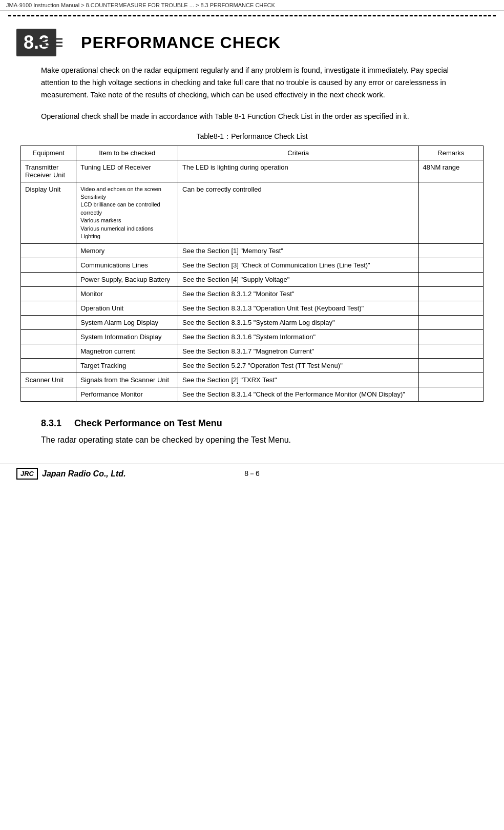 The image size is (504, 830). What do you see at coordinates (127, 308) in the screenshot?
I see `cell-item: Operation Unit` at bounding box center [127, 308].